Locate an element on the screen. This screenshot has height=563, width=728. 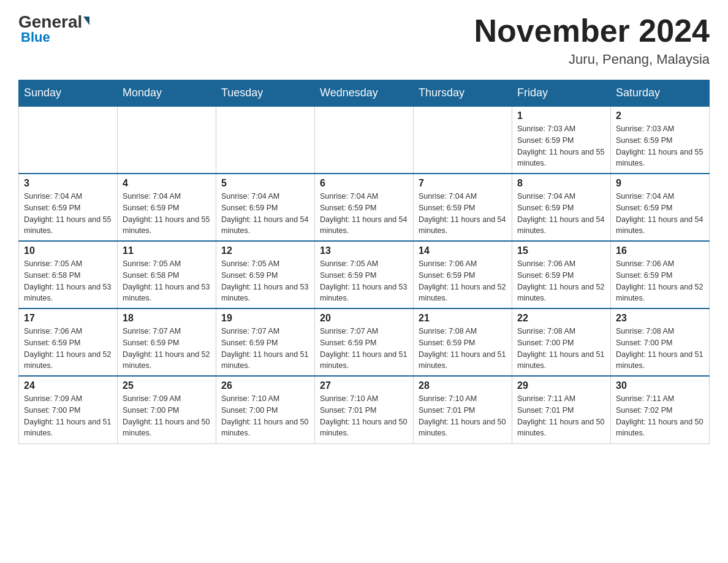
day-info: Sunrise: 7:05 AMSunset: 6:58 PMDaylight:… is located at coordinates (68, 281).